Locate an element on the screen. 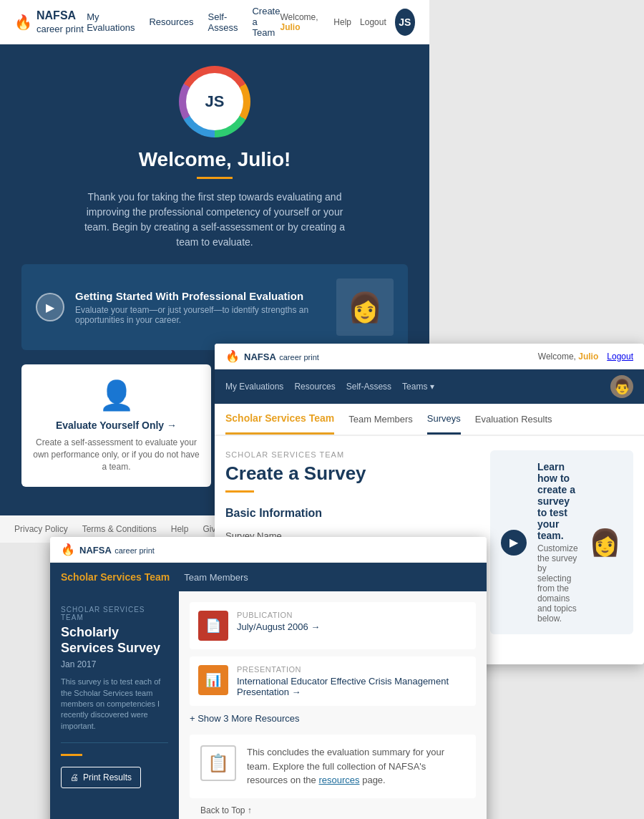  surveys-brand-sub: career print is located at coordinates (299, 357).